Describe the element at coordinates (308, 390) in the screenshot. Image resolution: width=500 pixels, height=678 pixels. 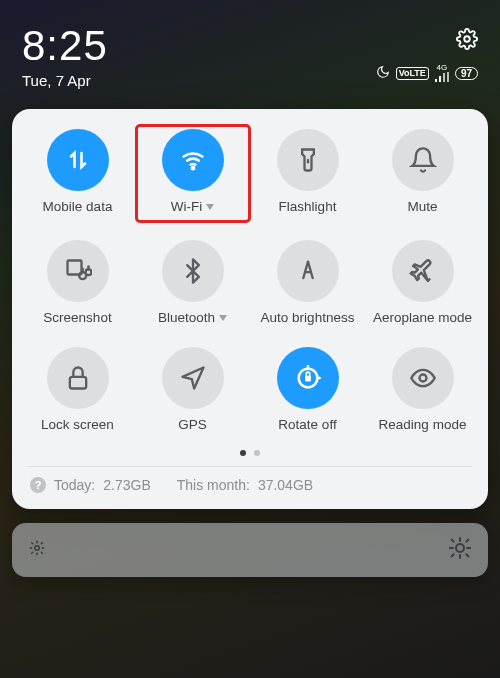
I see `tile-rotate-off: Rotate off` at that location.